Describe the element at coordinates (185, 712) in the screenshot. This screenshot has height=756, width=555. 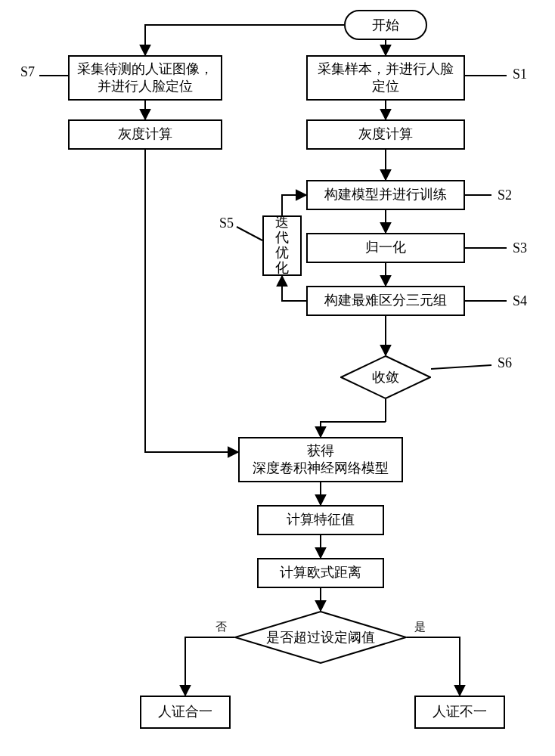
I see `result-match-text: 人证合一` at that location.